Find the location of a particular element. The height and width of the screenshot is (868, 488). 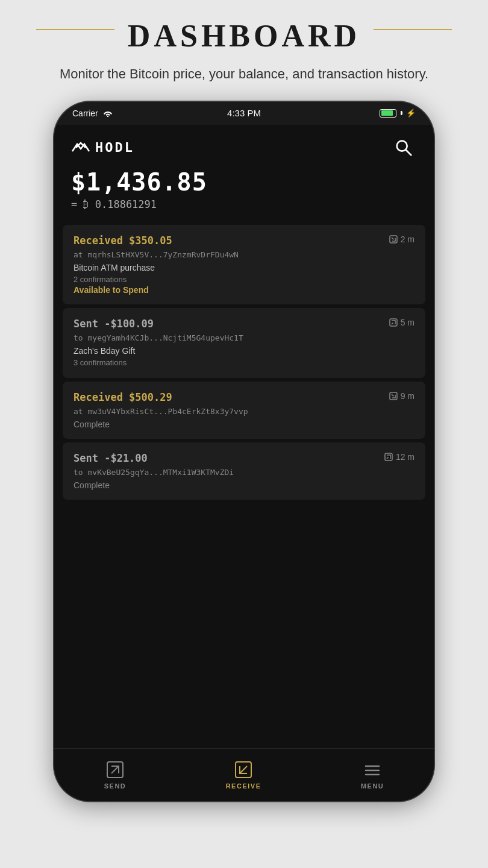

carrier-label: Carrier is located at coordinates (86, 113).